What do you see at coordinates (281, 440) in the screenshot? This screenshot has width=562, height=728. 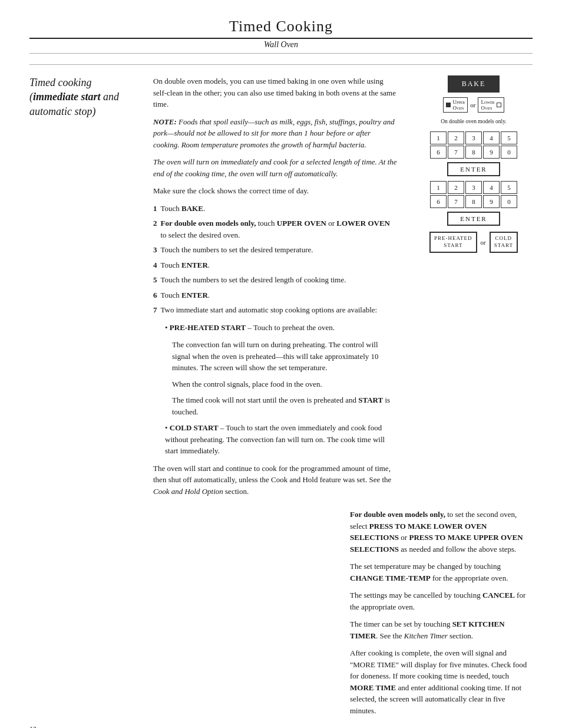 I see `bullet-coldstart-text: • COLD START – Touch to start the oven i…` at bounding box center [281, 440].